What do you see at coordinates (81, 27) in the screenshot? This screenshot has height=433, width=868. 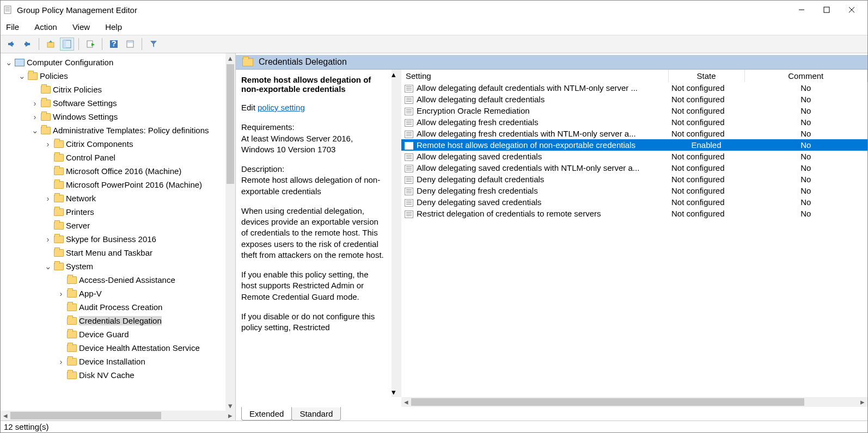 I see `menu-view: View` at bounding box center [81, 27].